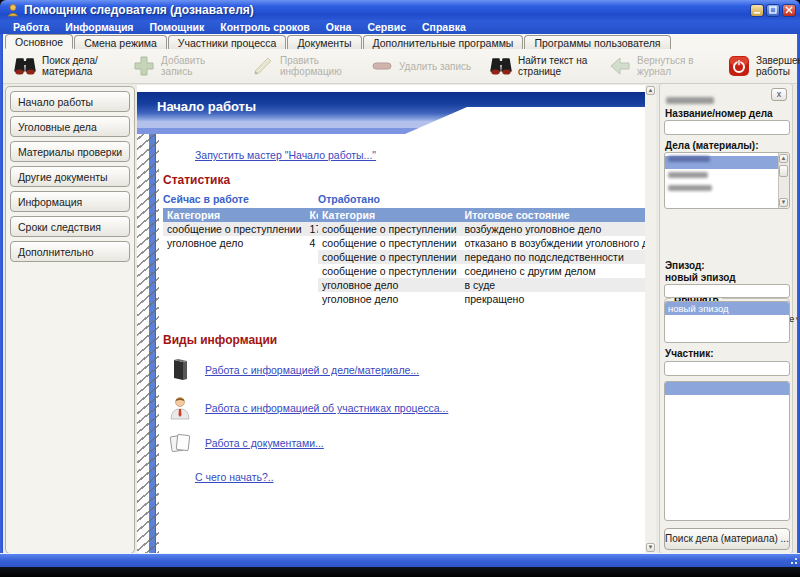 Image resolution: width=800 pixels, height=577 pixels. Describe the element at coordinates (540, 66) in the screenshot. I see `find-text-button: Найти текст на странице` at that location.